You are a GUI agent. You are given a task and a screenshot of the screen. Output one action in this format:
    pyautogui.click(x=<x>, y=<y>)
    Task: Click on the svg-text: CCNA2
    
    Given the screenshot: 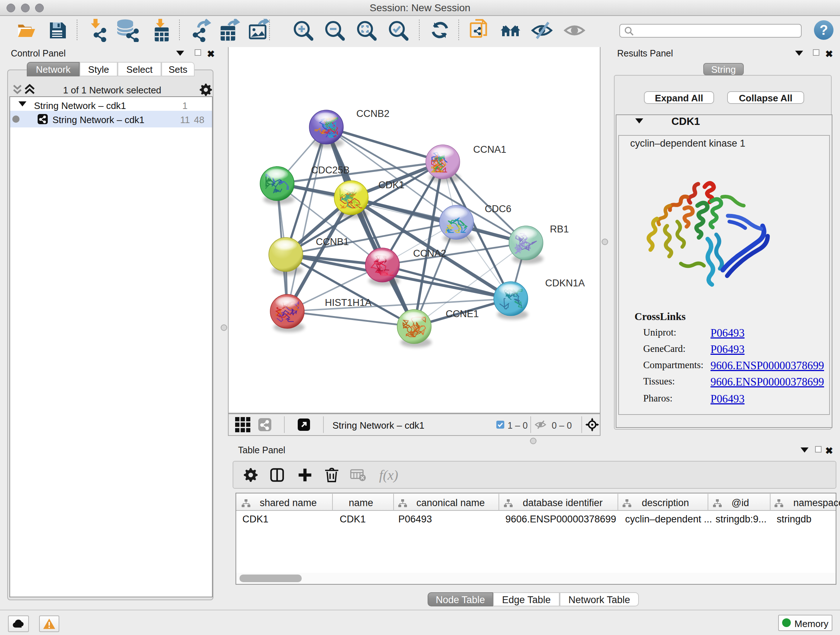 What is the action you would take?
    pyautogui.click(x=430, y=253)
    